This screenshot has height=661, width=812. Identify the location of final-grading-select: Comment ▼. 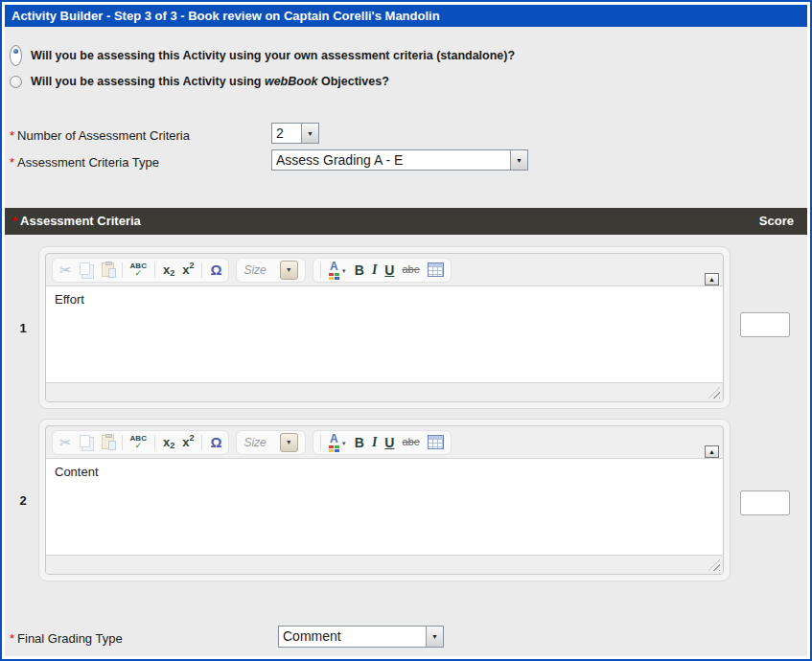
(360, 636).